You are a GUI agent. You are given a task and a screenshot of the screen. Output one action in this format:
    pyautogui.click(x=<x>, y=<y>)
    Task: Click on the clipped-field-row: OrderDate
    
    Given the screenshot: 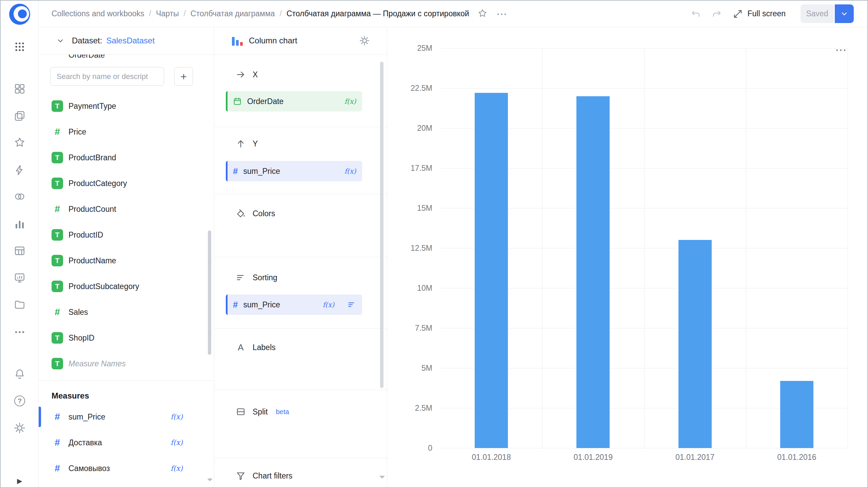 What is the action you would take?
    pyautogui.click(x=126, y=58)
    